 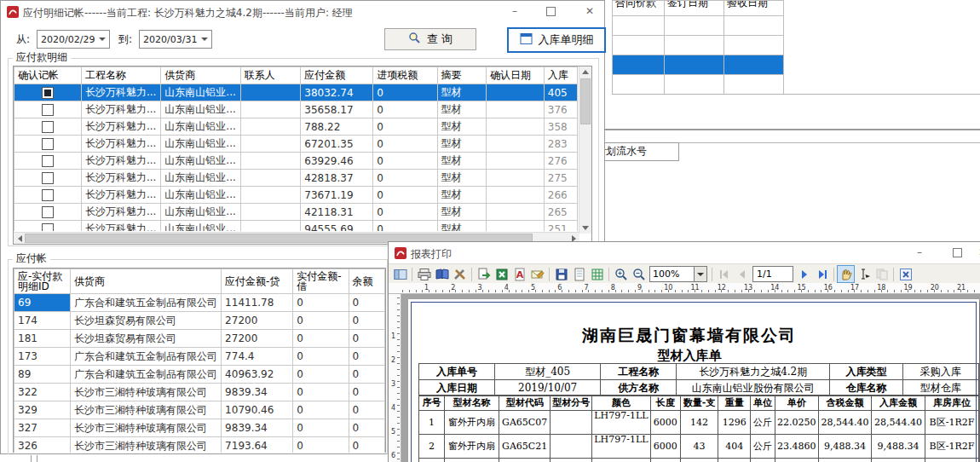 I want to click on print-icon, so click(x=424, y=274).